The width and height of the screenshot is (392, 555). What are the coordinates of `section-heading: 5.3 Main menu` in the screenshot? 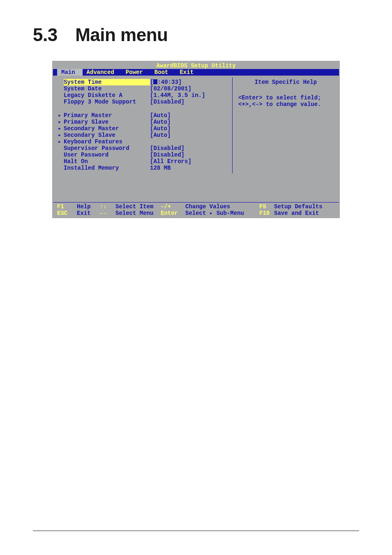 It's located at (196, 35).